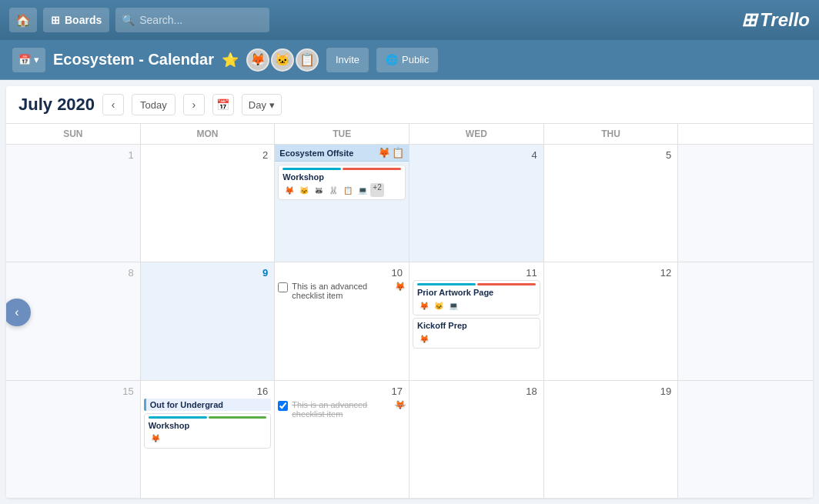  Describe the element at coordinates (476, 292) in the screenshot. I see `prior-artwork-title: Prior Artwork Page` at that location.